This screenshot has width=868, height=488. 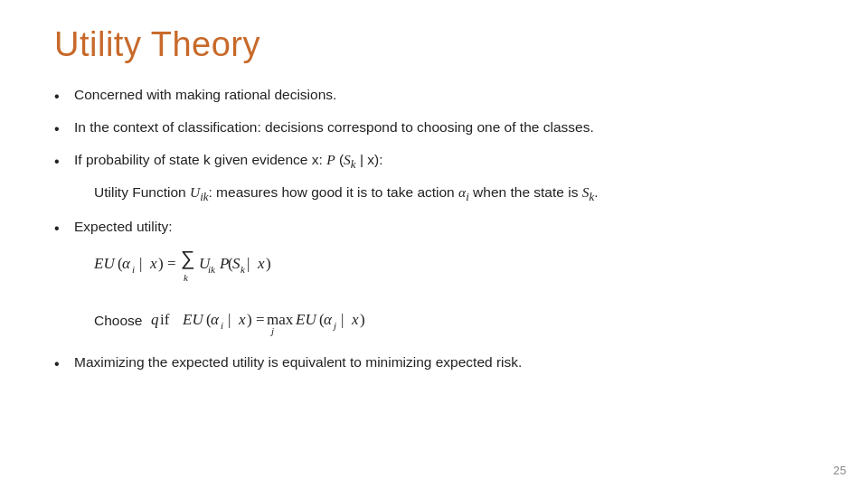 I want to click on math-sk: Sk, so click(x=349, y=159).